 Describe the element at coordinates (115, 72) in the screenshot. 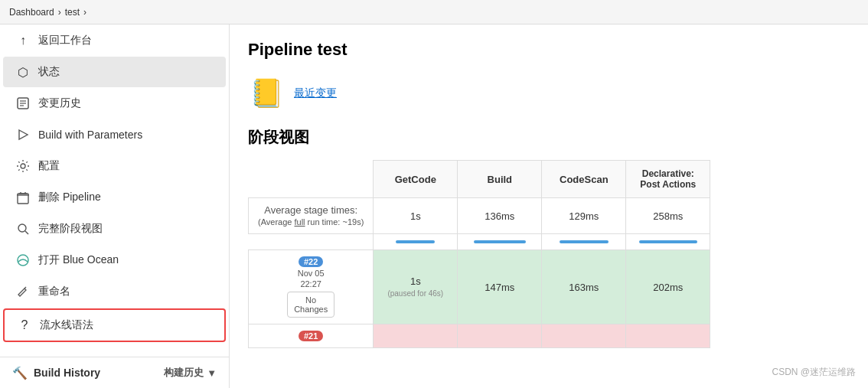

I see `sidebar-item-status: ⬡状态` at that location.